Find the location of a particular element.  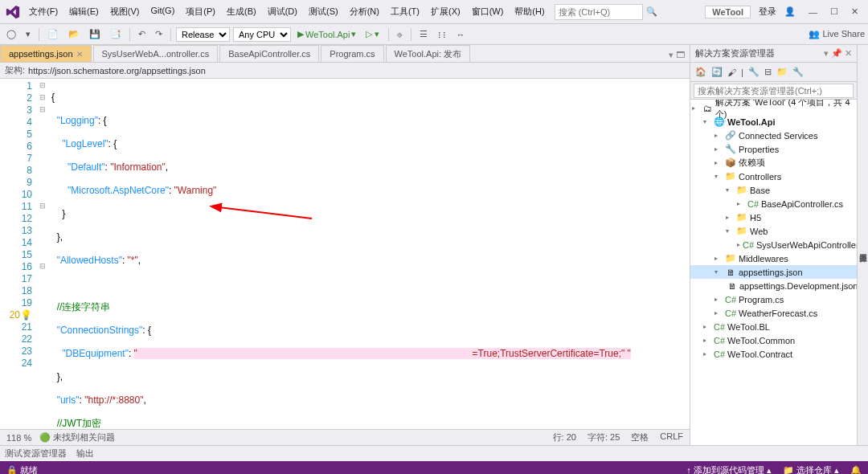

nav-back-button: ◯ is located at coordinates (11, 34).